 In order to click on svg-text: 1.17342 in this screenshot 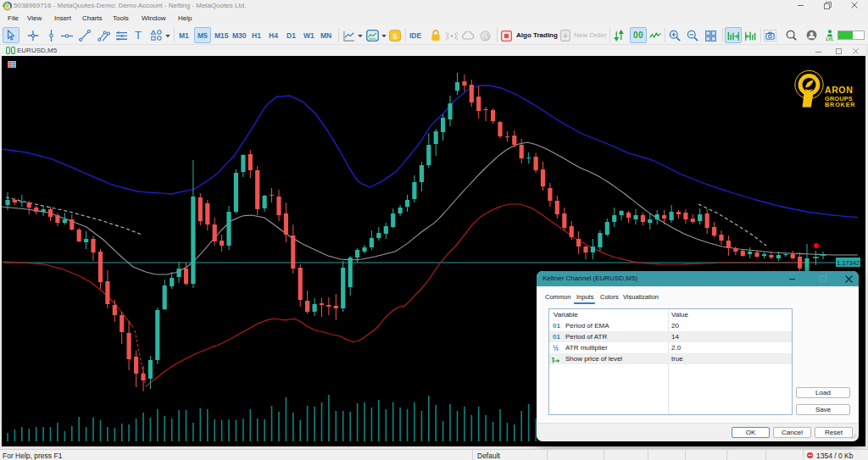, I will do `click(848, 263)`.